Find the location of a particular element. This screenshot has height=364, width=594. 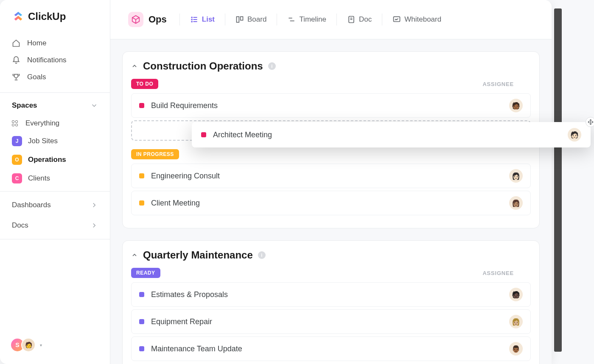

workspace-chip: Ops is located at coordinates (148, 19).